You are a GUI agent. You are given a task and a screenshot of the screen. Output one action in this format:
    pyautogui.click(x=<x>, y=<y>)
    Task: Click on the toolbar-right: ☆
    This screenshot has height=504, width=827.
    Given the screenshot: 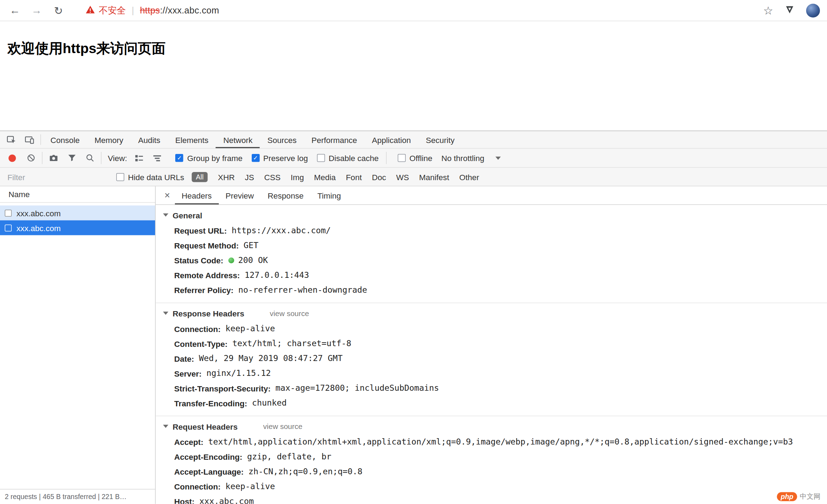 What is the action you would take?
    pyautogui.click(x=792, y=11)
    